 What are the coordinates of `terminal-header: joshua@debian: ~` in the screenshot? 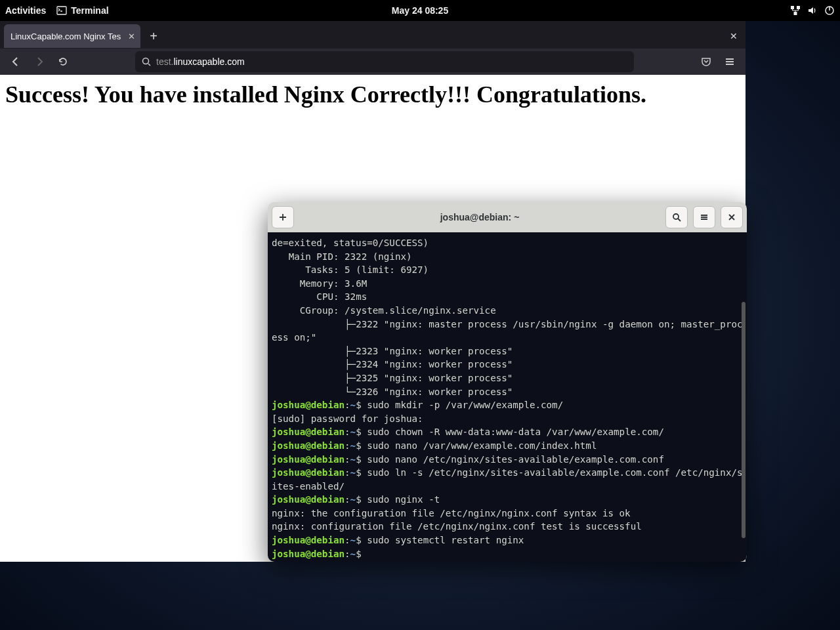 It's located at (507, 217).